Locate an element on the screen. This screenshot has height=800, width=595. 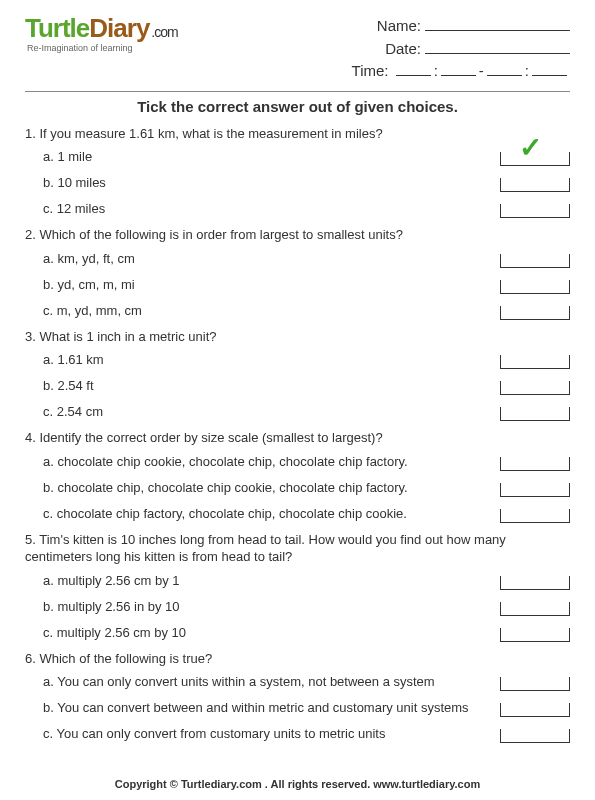
choice-row: a. multiply 2.56 cm by 1 is located at coordinates (306, 581).